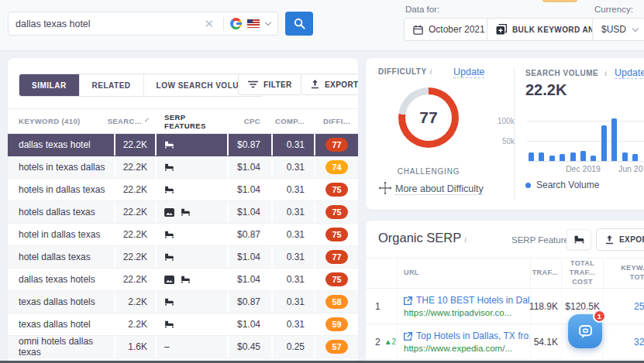 The height and width of the screenshot is (363, 644). What do you see at coordinates (469, 73) in the screenshot?
I see `difficulty-update-link: Update` at bounding box center [469, 73].